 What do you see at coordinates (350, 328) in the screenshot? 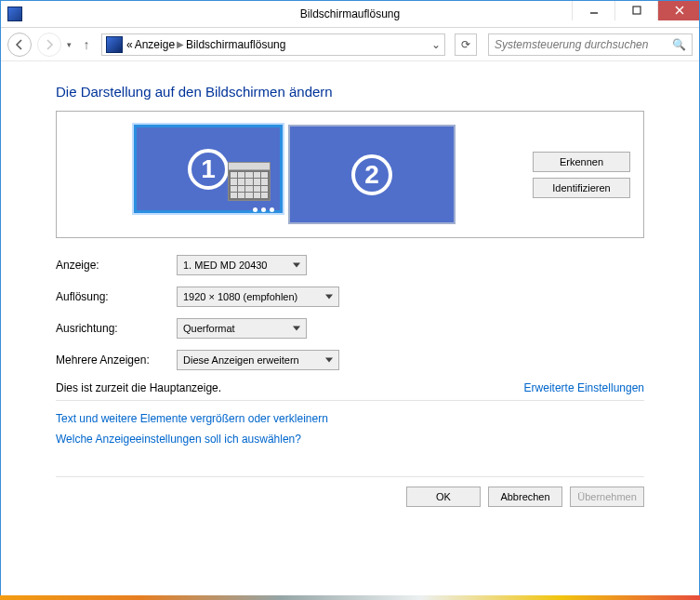
I see `row-orientation: Ausrichtung: Querformat` at bounding box center [350, 328].